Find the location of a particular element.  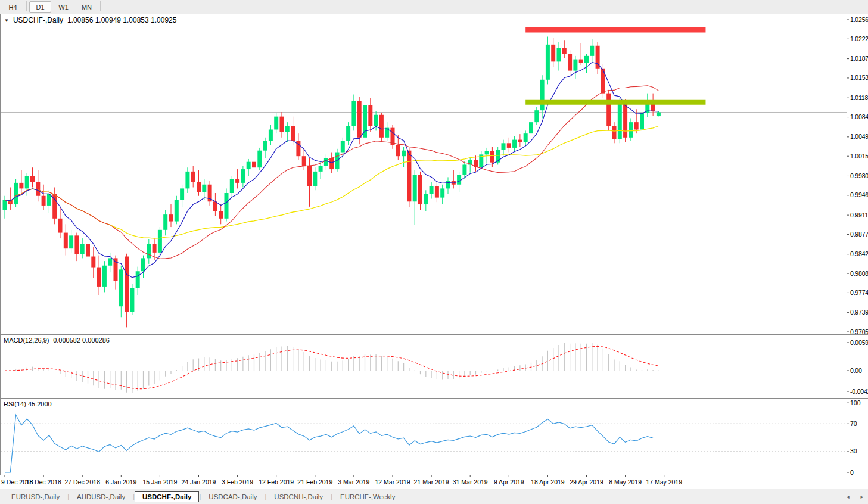

timeframe-button-w1: W1 is located at coordinates (63, 7).